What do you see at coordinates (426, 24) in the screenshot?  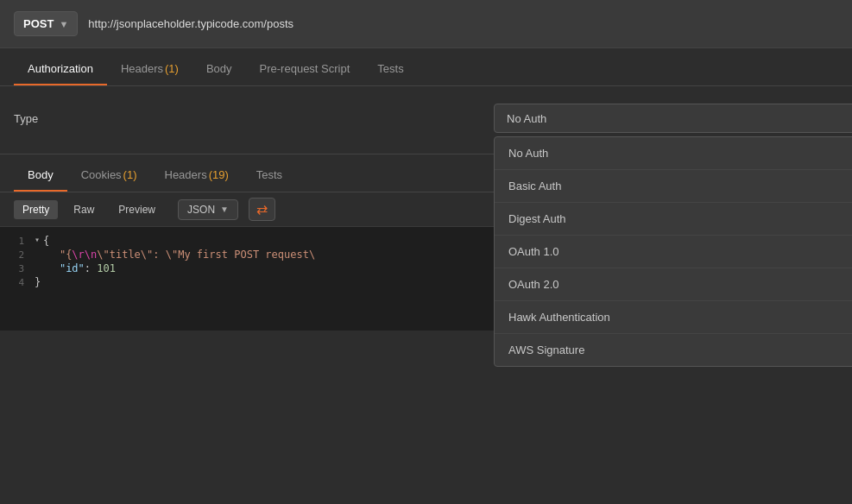 I see `url-bar: POST ▼` at bounding box center [426, 24].